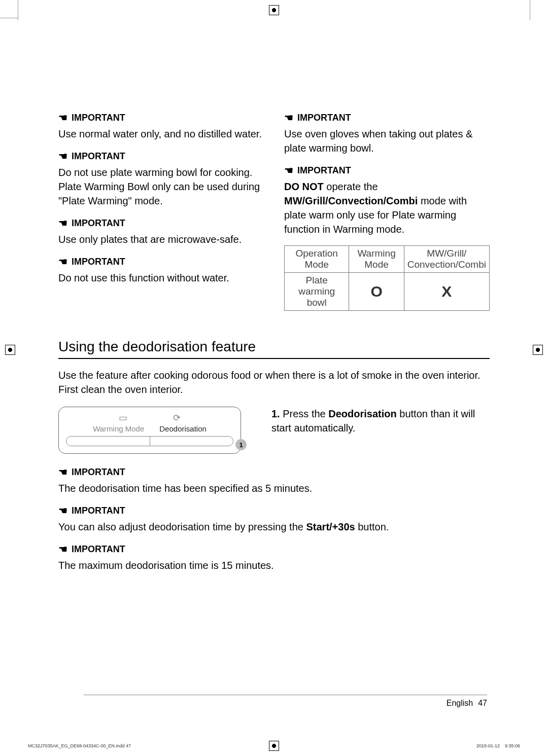  Describe the element at coordinates (467, 703) in the screenshot. I see `page-footer: English 47` at that location.